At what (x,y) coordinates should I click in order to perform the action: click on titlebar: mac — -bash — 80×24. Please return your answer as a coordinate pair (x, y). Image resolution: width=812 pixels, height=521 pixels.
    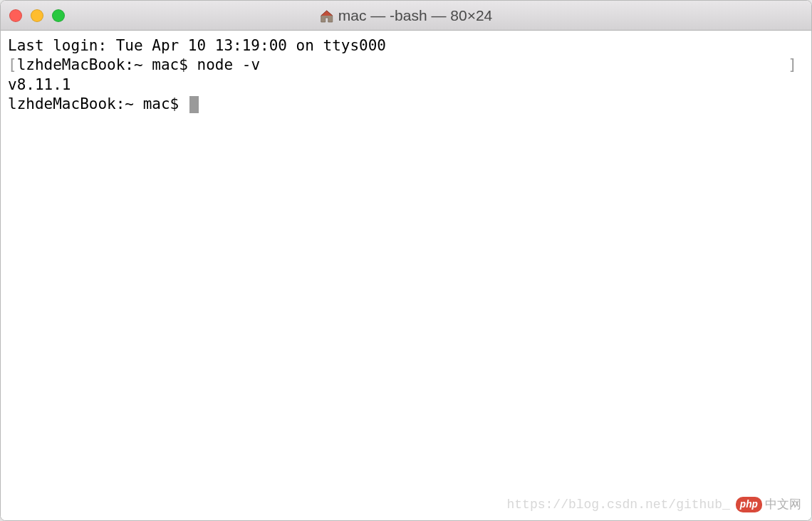
    Looking at the image, I should click on (406, 16).